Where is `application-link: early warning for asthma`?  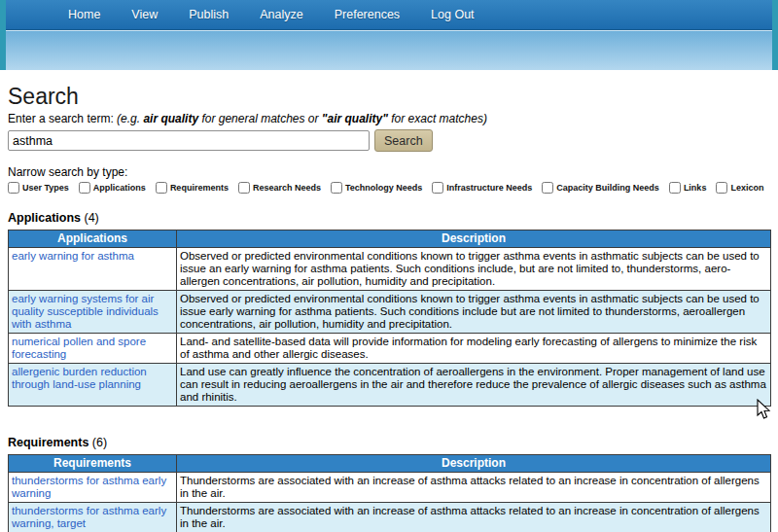
application-link: early warning for asthma is located at coordinates (73, 256).